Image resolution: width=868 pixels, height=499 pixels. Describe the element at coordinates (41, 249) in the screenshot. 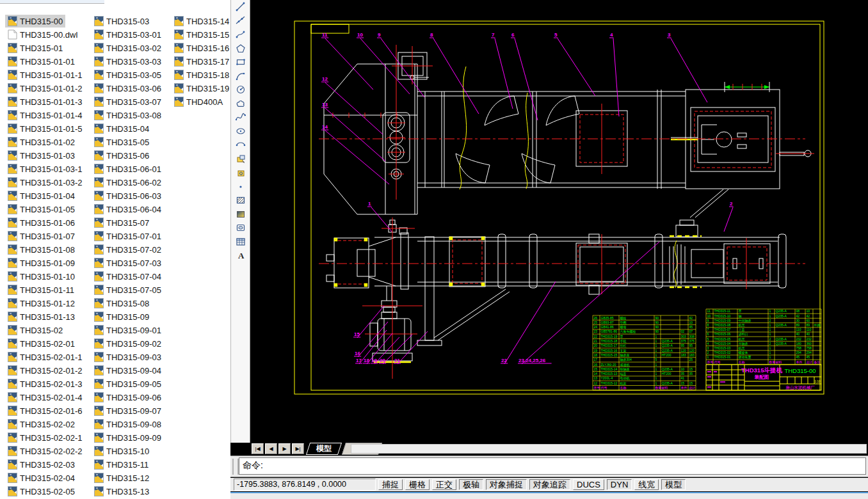

I see `file-item: THD315-01-08` at that location.